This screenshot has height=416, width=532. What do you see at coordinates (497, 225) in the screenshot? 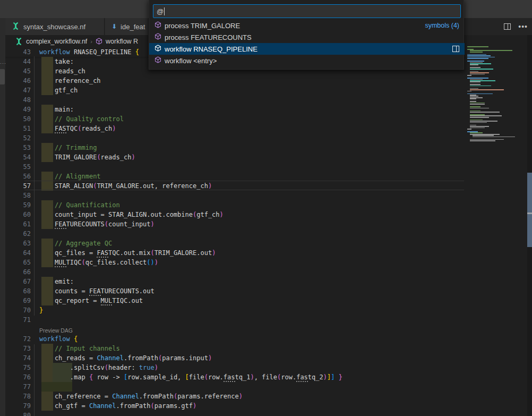
I see `minimap` at bounding box center [497, 225].